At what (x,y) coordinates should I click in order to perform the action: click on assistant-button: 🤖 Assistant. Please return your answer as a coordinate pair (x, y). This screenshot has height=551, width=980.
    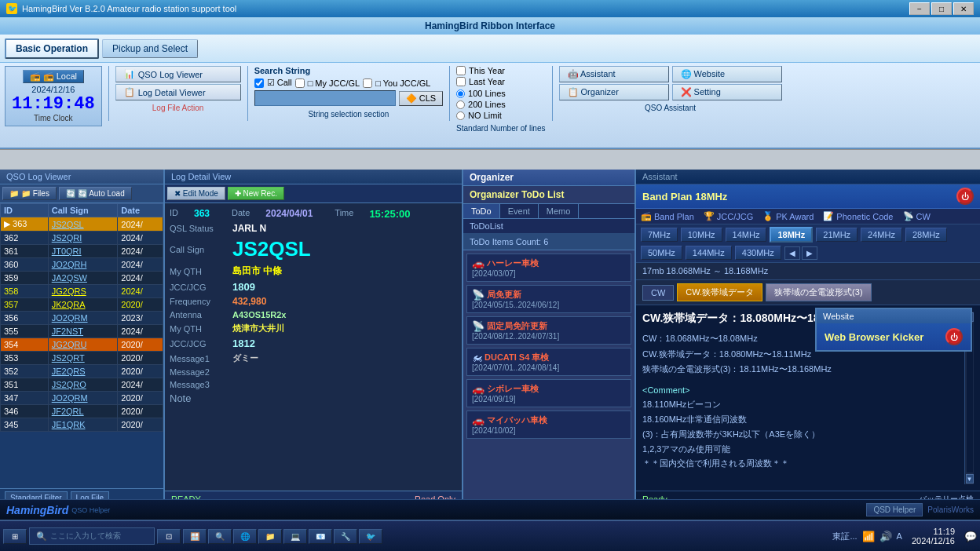
    Looking at the image, I should click on (614, 74).